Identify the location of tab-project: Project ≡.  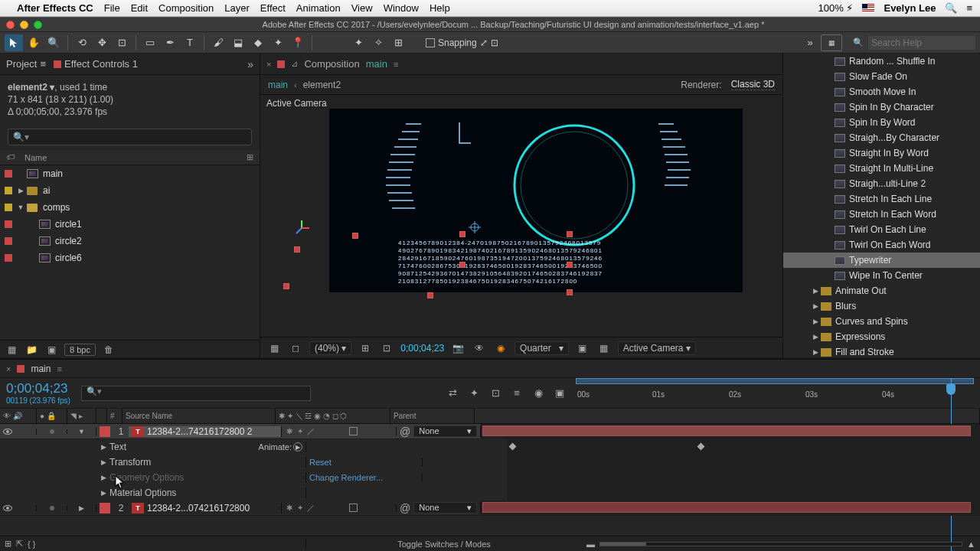
(26, 64).